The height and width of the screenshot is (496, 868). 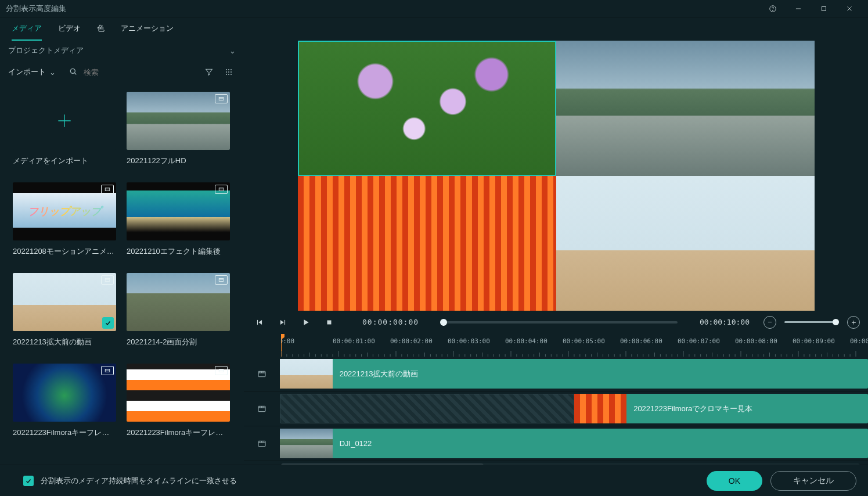 I want to click on ruler-tick: 00:00:02:00, so click(x=411, y=342).